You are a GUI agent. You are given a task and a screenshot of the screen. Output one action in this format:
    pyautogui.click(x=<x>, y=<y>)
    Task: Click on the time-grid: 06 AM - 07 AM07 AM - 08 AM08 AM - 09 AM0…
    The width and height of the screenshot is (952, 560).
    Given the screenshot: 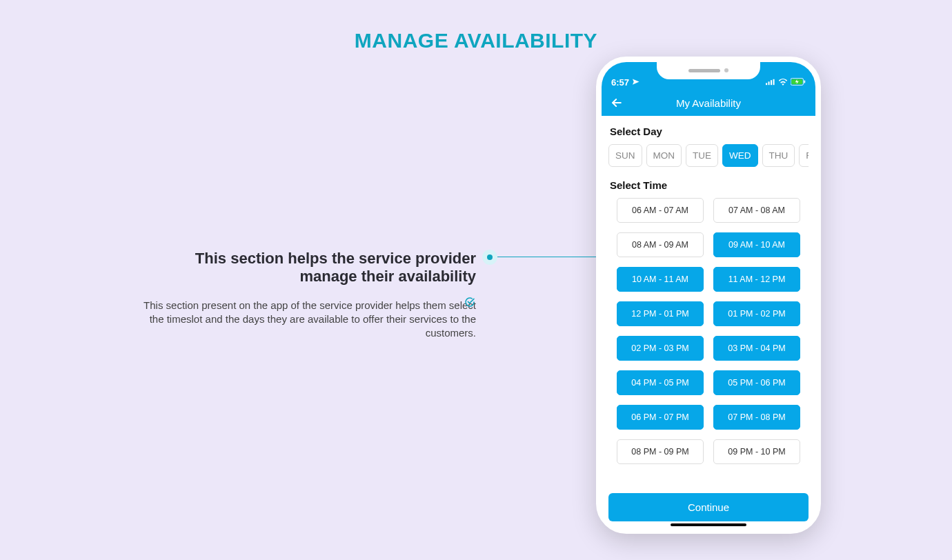 What is the action you would take?
    pyautogui.click(x=708, y=331)
    